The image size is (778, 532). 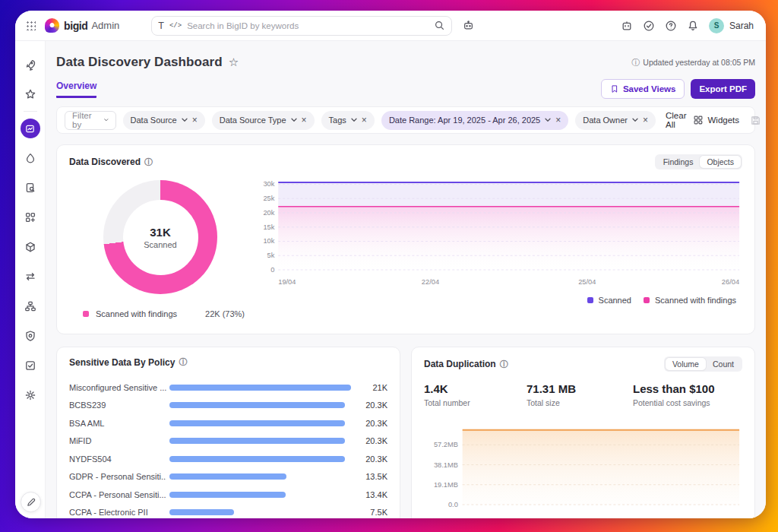 I want to click on save-layout-icon, so click(x=755, y=120).